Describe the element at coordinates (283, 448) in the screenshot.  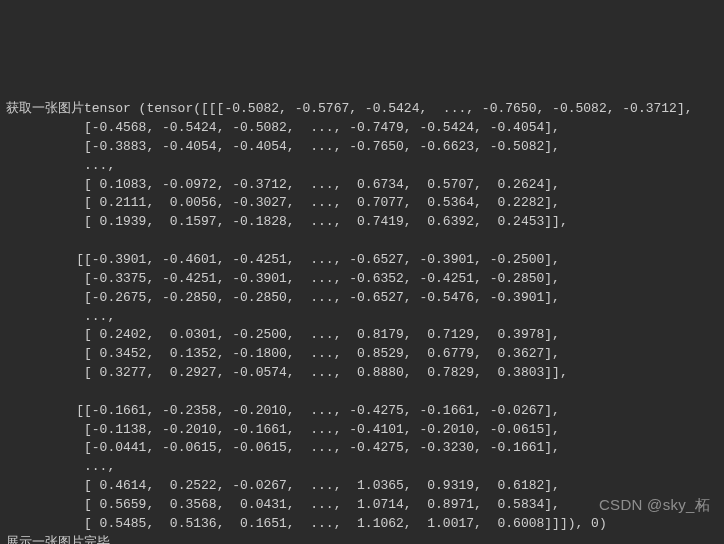
I see `tensor-line: [-0.0441, -0.0615, -0.0615, ..., -0.4275…` at that location.